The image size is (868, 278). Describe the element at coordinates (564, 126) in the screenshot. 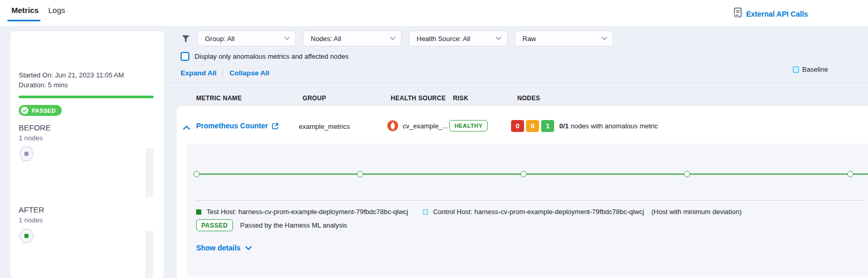

I see `nodes-summary-ratio: 0/1` at that location.